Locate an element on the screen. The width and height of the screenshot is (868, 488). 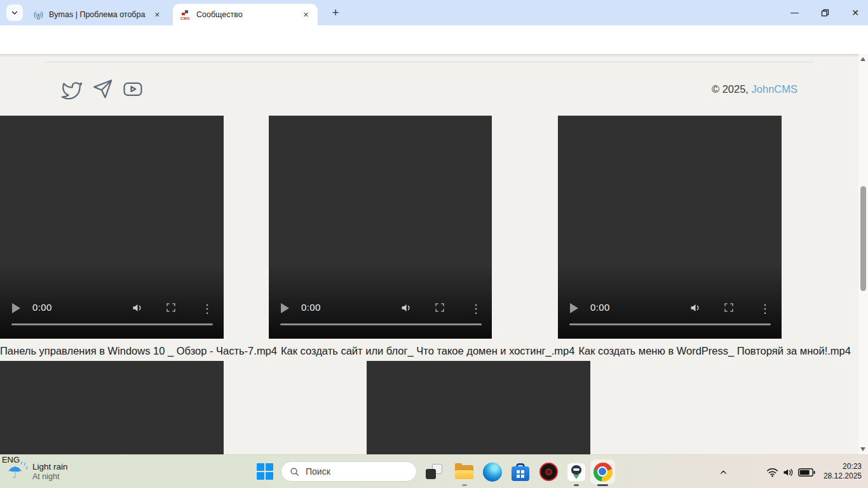
gear-icon: ⚙ is located at coordinates (549, 471).